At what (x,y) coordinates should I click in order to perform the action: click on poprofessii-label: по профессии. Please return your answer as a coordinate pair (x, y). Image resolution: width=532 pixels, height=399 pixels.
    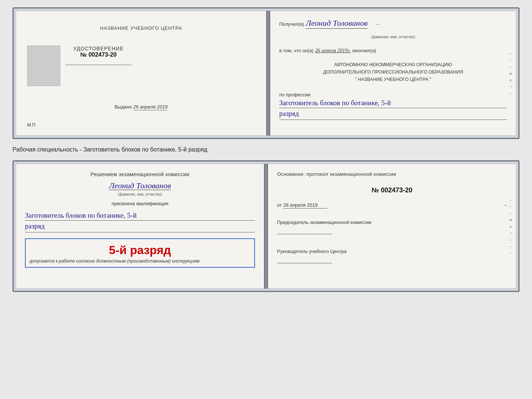
    Looking at the image, I should click on (393, 95).